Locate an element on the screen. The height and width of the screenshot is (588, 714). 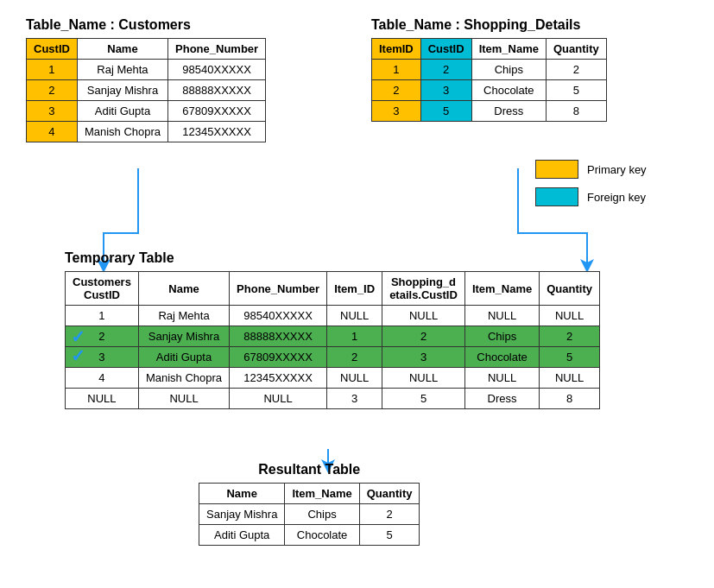
result-table-block: Resultant Table Name Item_Name Quantity … is located at coordinates (309, 504).